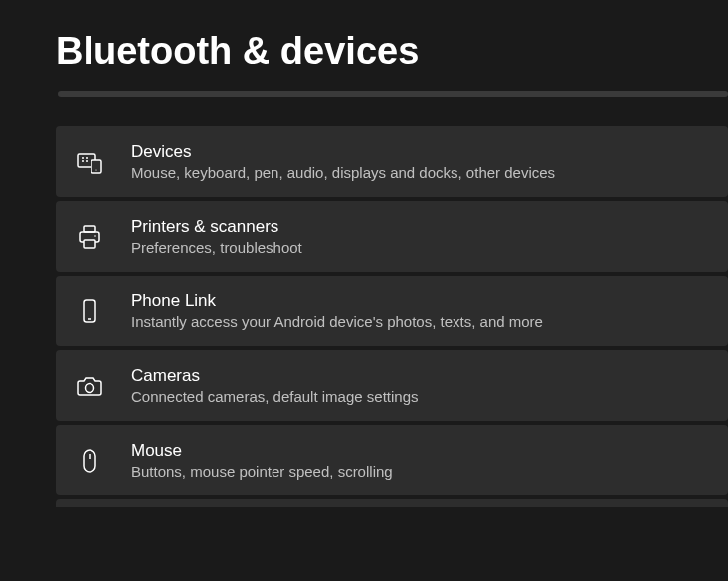 Image resolution: width=728 pixels, height=581 pixels. I want to click on settings-item-phone-link: Phone Link Instantly access your Android…, so click(392, 310).